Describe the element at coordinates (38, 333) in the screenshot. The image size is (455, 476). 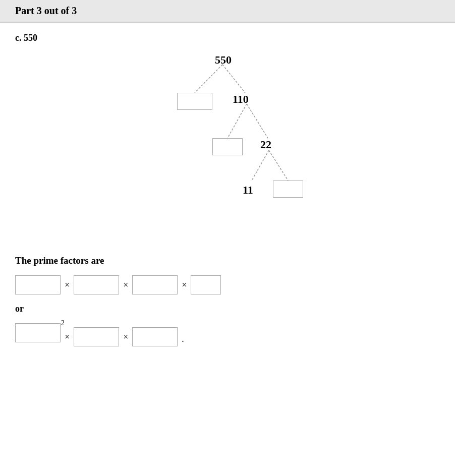
I see `pf-input-field-exp` at that location.